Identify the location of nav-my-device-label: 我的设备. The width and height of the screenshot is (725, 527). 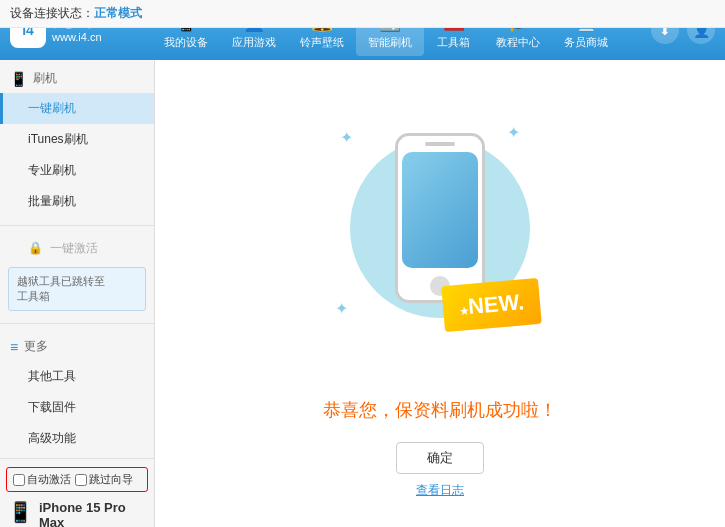
(186, 42).